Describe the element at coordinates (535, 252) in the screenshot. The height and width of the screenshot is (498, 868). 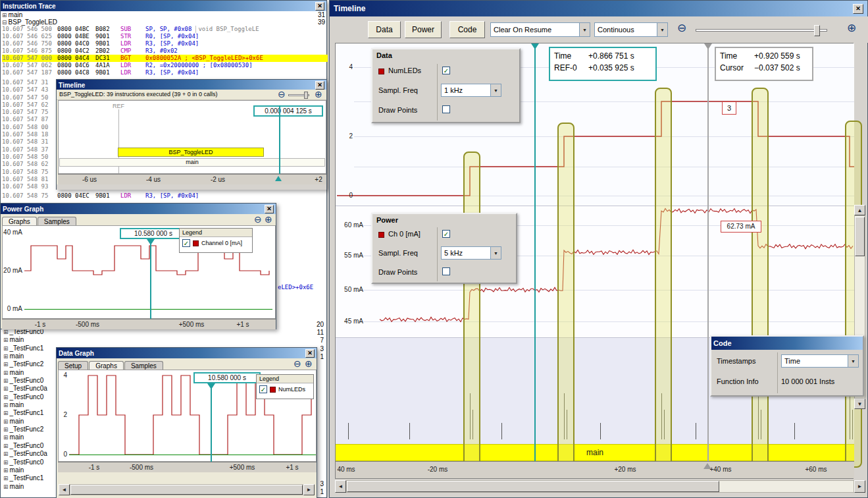
I see `ref-cursor-line` at that location.